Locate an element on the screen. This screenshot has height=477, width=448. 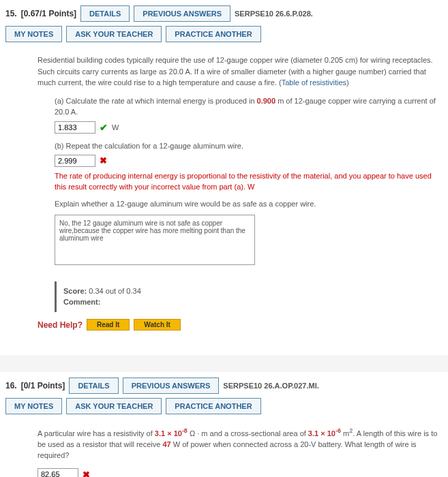
read-it-button: Read It is located at coordinates (108, 324).